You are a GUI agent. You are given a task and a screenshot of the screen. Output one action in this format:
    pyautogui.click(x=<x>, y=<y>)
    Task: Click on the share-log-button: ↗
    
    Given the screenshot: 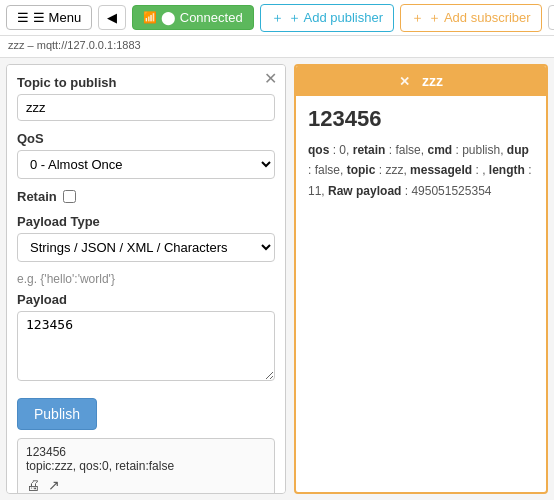 What is the action you would take?
    pyautogui.click(x=54, y=485)
    